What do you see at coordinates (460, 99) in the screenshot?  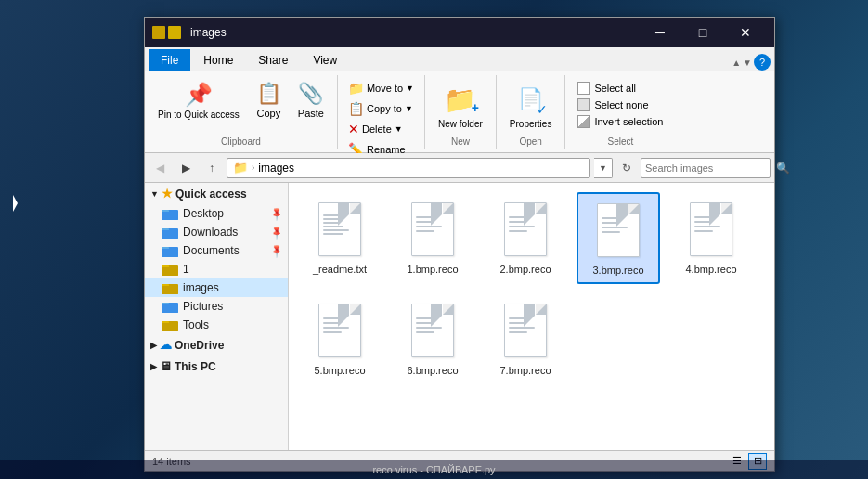 I see `new-folder-icon: 📁 +` at bounding box center [460, 99].